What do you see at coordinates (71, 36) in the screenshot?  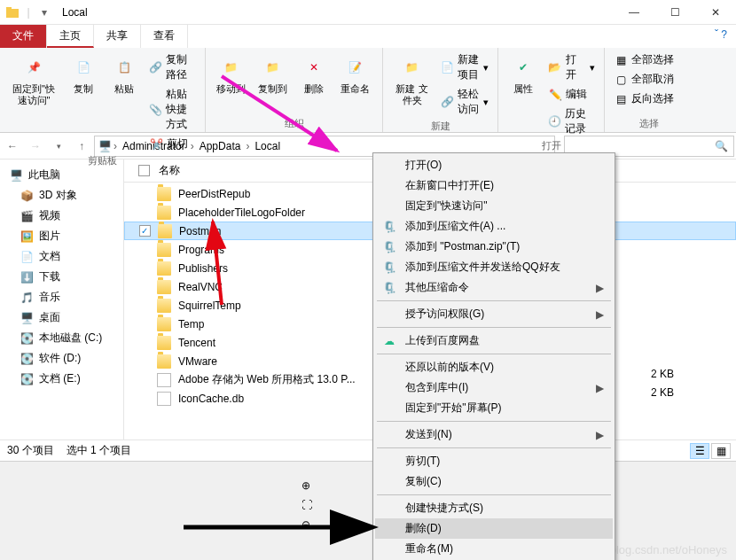 I see `tab-home: 主页` at bounding box center [71, 36].